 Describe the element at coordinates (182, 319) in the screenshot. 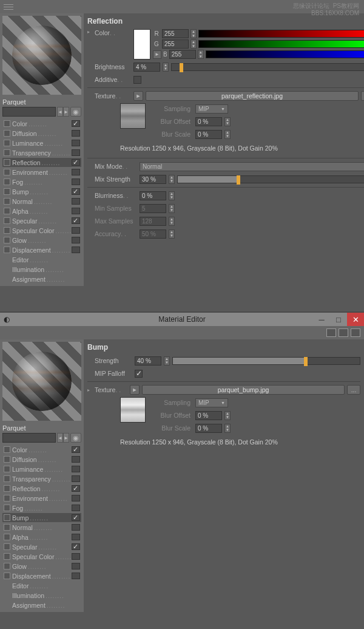

I see `window-titlebar: ◐ Material Editor ─ □ ✕` at that location.